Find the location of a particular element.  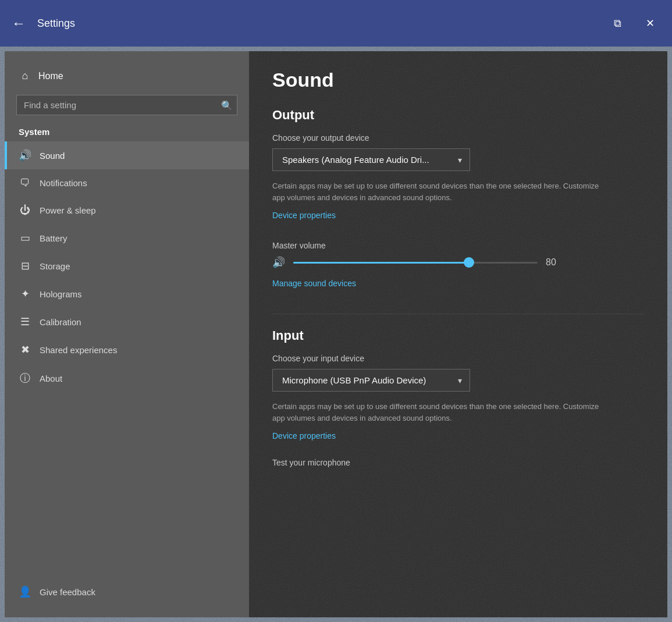

output-device-properties-link: Device properties is located at coordinates (304, 215).